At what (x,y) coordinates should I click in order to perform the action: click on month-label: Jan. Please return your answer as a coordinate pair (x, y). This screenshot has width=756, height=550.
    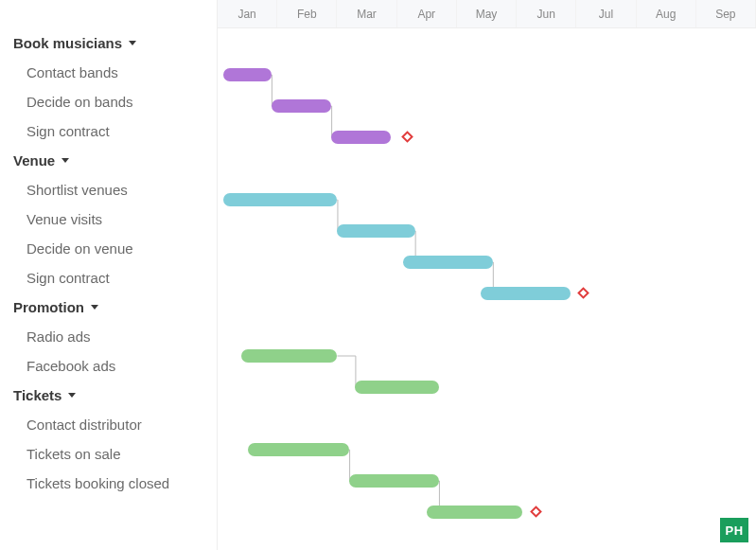
    Looking at the image, I should click on (248, 13).